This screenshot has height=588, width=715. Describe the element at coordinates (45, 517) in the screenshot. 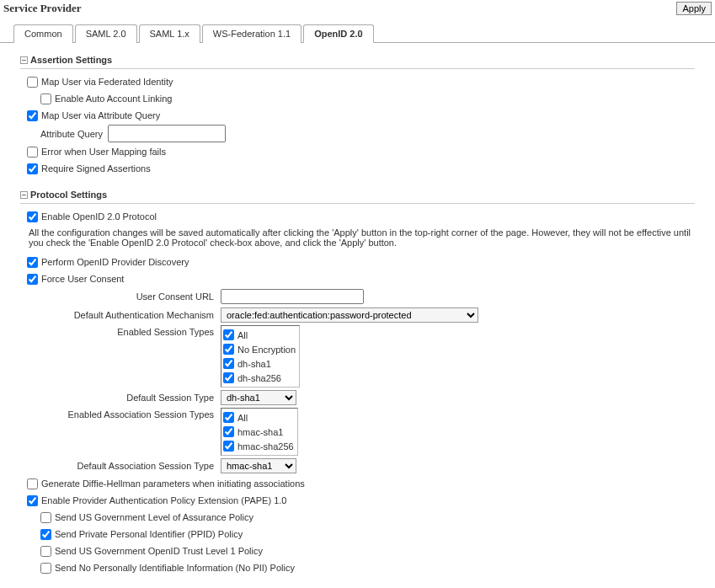

I see `send-loa-checkbox` at that location.